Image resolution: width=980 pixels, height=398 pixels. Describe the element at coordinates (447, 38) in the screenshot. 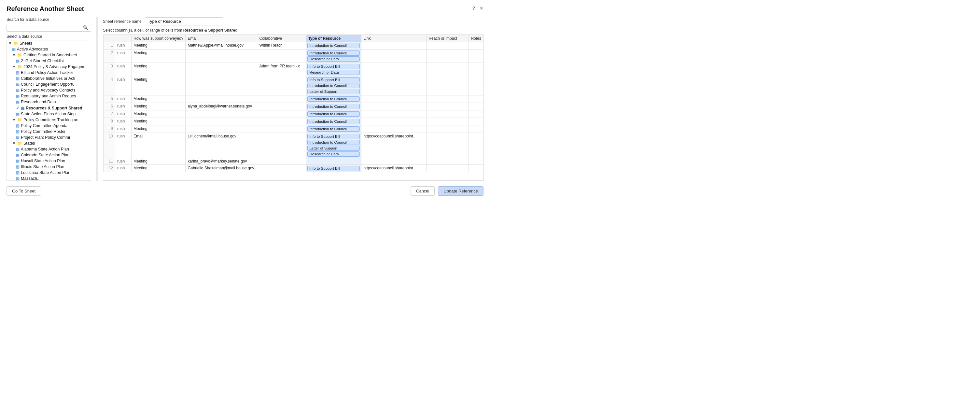

I see `col-header-reach-impact: Reach or impact` at that location.